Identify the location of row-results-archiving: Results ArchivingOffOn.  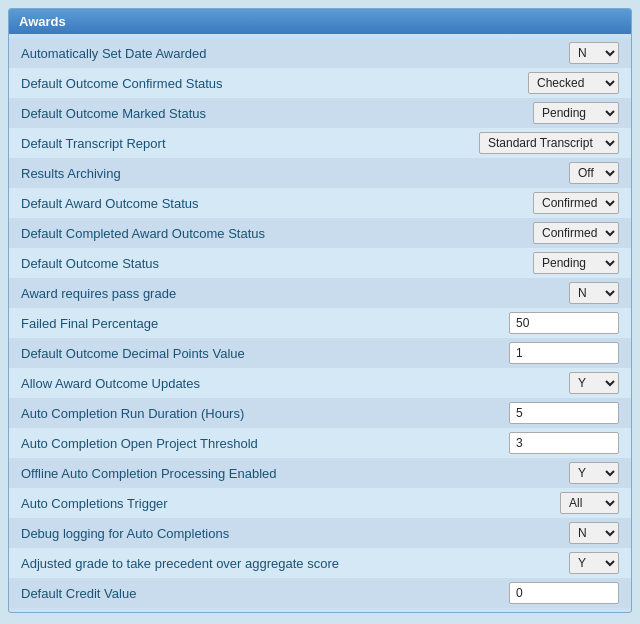
(320, 173).